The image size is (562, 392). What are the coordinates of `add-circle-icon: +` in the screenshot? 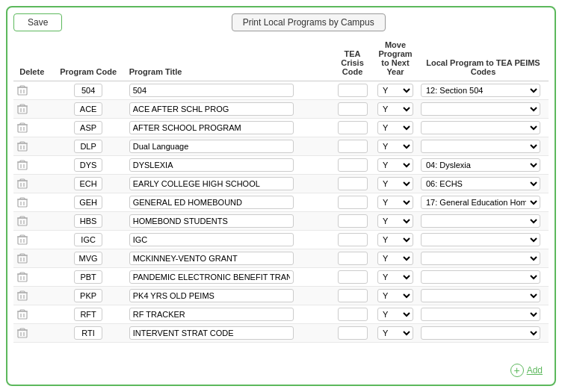 It's located at (517, 370).